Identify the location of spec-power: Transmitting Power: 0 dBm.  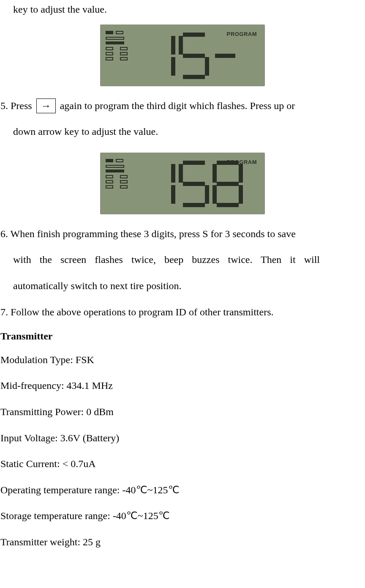
(182, 412).